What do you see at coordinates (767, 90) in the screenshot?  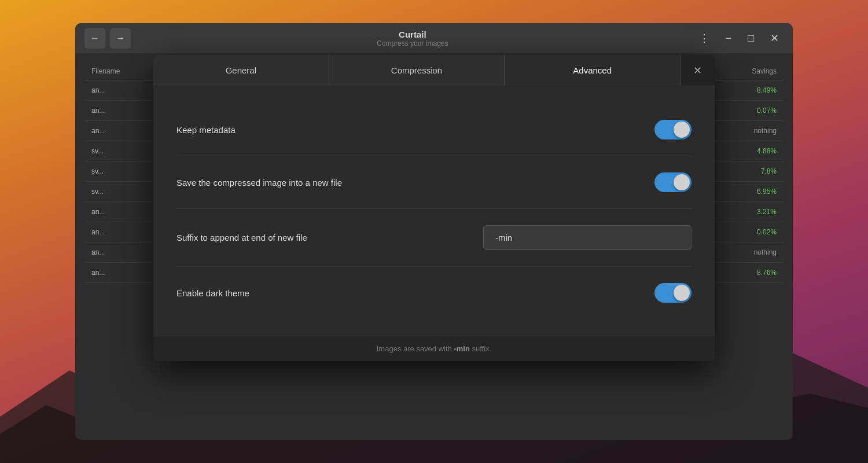 I see `row-savings: 8.49%` at bounding box center [767, 90].